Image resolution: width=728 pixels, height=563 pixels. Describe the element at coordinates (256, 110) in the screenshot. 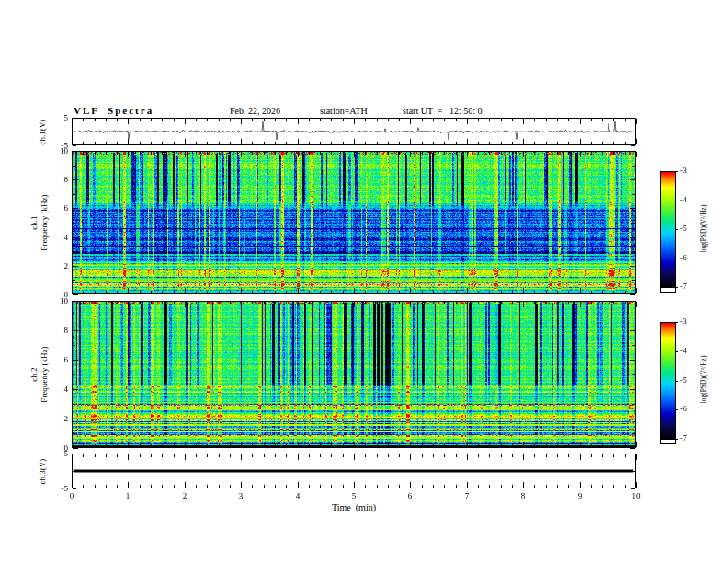

I see `header-date: Feb. 22, 2026` at that location.